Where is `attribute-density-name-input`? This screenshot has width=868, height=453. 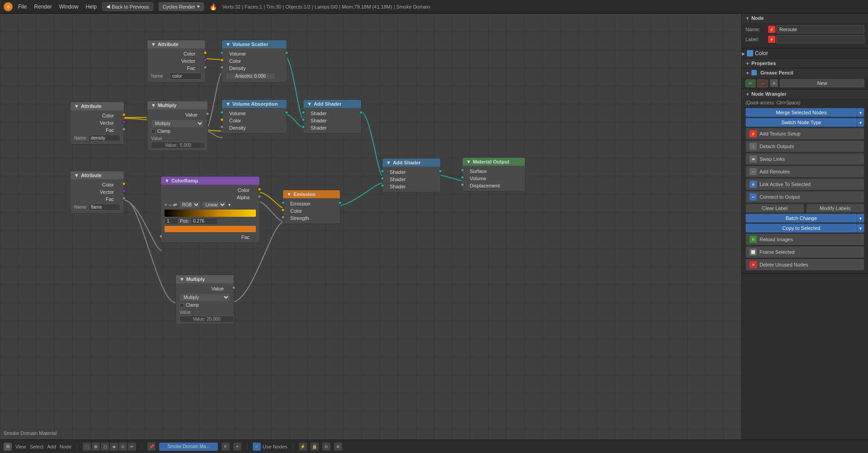
attribute-density-name-input is located at coordinates (104, 138).